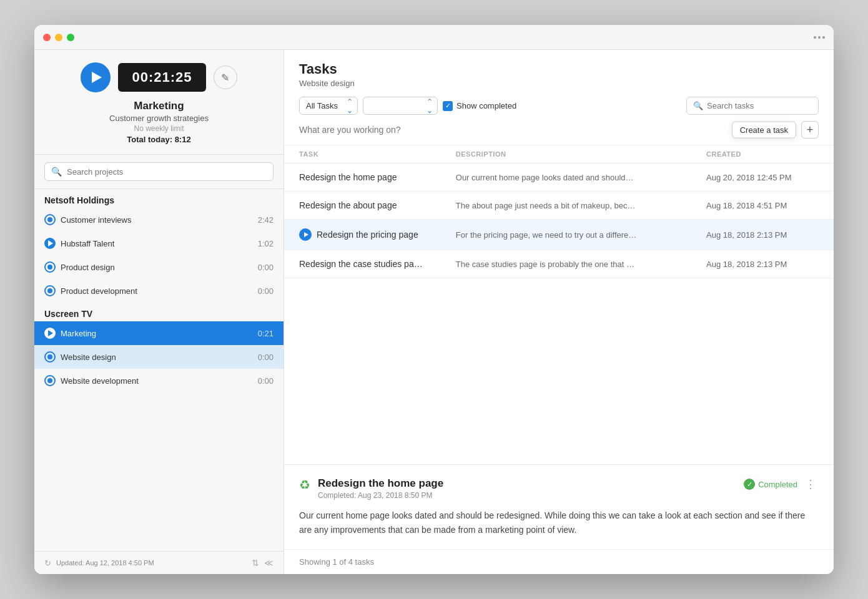 This screenshot has height=599, width=868. What do you see at coordinates (377, 264) in the screenshot?
I see `task-name-cell: Redesign the case studies pa…` at bounding box center [377, 264].